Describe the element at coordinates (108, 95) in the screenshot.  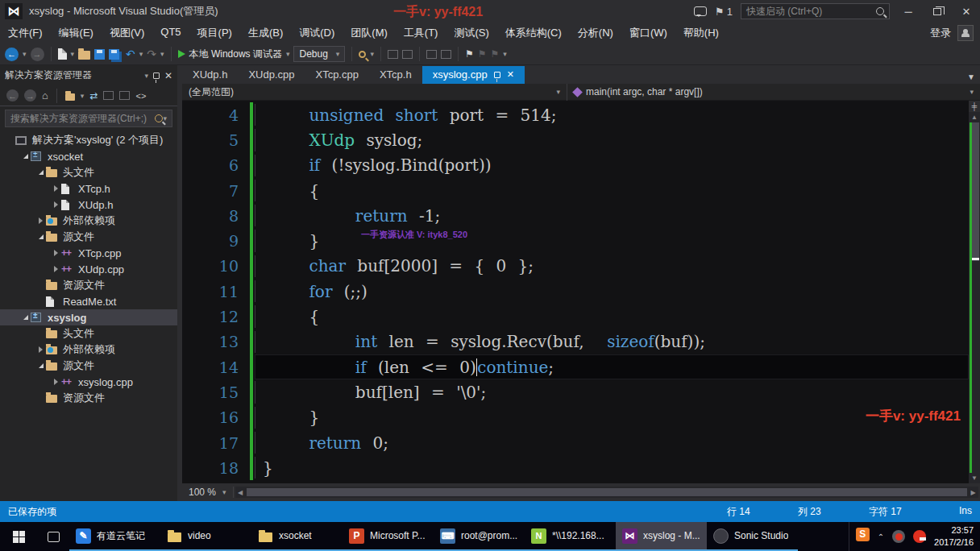
I see `collapse-all-icon` at that location.